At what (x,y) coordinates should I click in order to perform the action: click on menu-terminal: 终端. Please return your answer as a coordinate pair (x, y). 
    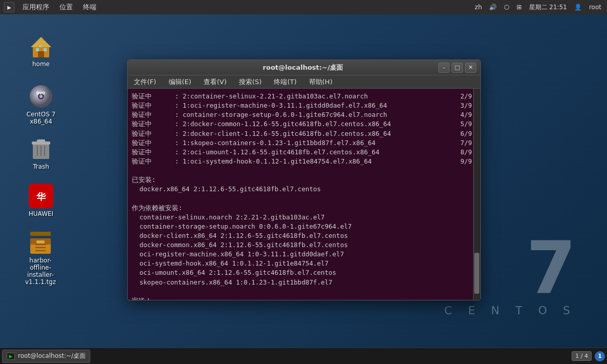
    Looking at the image, I should click on (90, 7).